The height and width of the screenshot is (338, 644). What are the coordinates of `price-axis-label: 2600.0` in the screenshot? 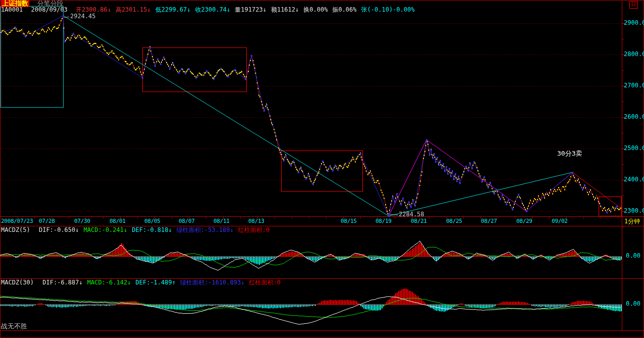 It's located at (634, 117).